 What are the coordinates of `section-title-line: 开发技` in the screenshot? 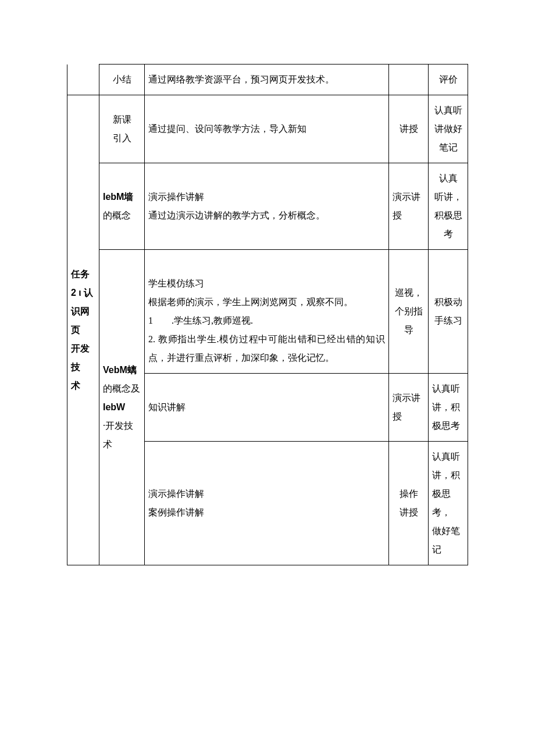 It's located at (80, 358).